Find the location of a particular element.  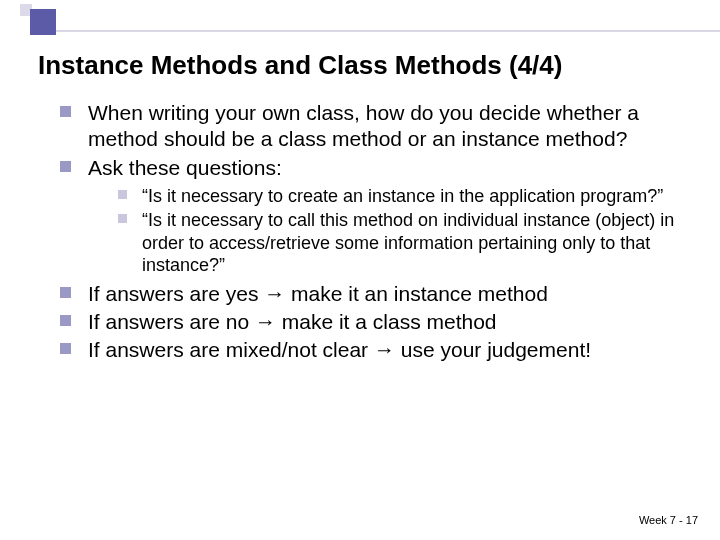

sub-bullet-item: “Is it necessary to call this method on … is located at coordinates (399, 243).